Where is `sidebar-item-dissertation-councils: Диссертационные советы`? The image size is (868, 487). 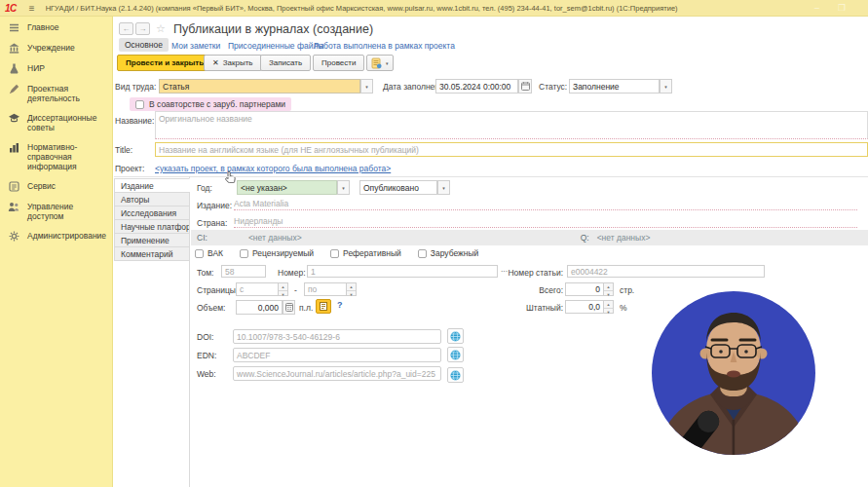 sidebar-item-dissertation-councils: Диссертационные советы is located at coordinates (57, 122).